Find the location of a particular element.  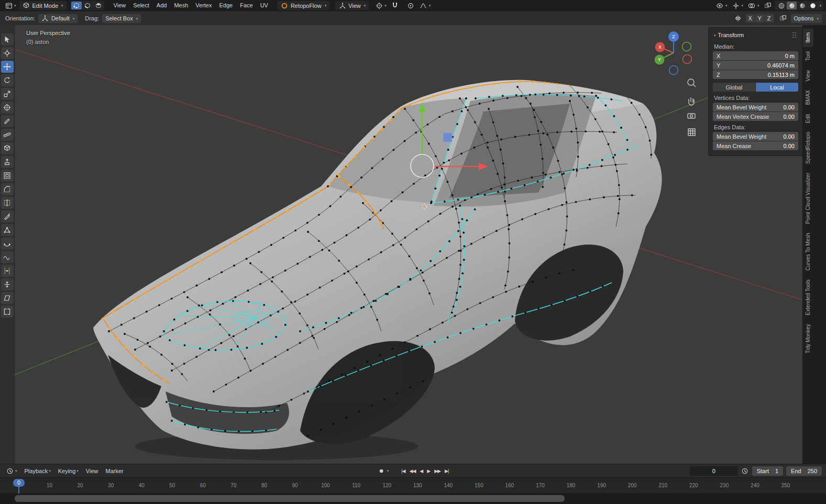

menu-mesh: Mesh is located at coordinates (181, 5).